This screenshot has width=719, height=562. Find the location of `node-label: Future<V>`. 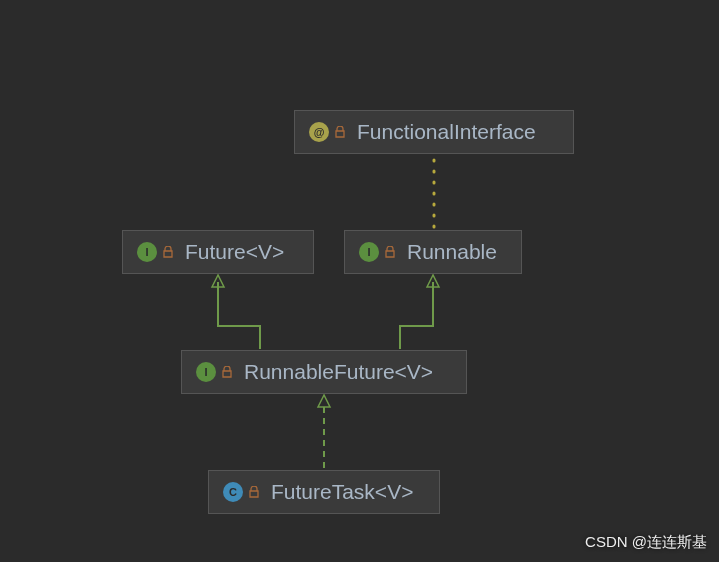

node-label: Future<V> is located at coordinates (234, 252).